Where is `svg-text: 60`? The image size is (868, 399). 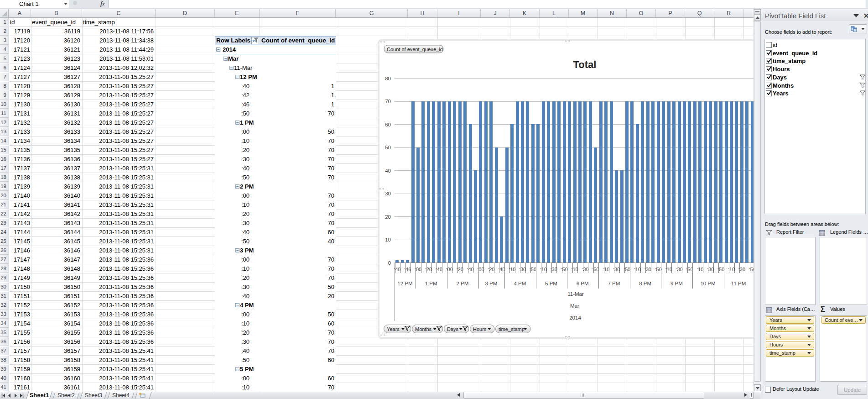
svg-text: 60 is located at coordinates (388, 125).